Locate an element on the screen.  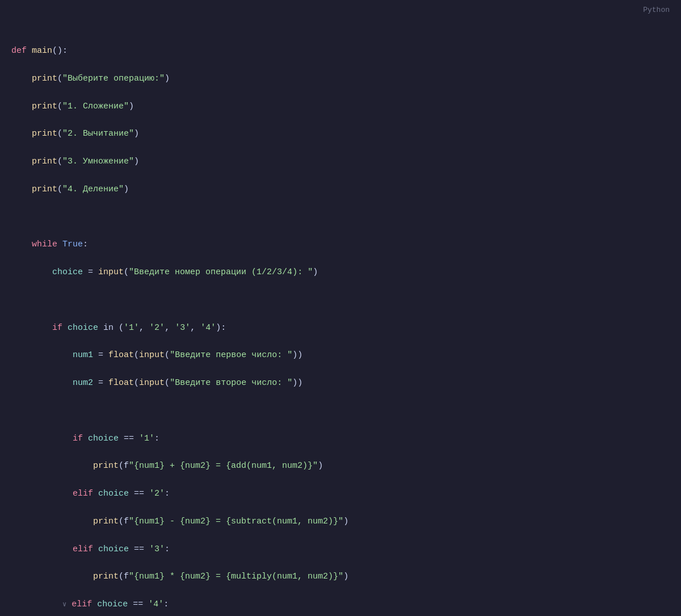
code-line-16: print(f"{num1} + {num2} = {add(num1, num… is located at coordinates (340, 467).